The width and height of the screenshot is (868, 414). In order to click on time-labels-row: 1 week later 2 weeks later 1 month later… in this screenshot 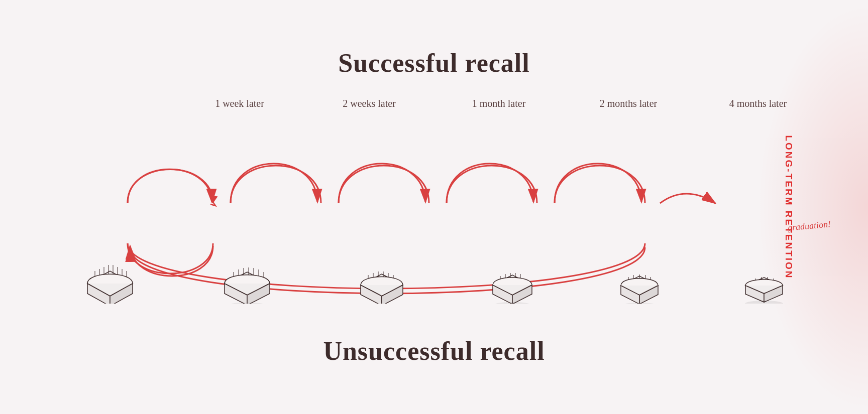, I will do `click(434, 103)`.